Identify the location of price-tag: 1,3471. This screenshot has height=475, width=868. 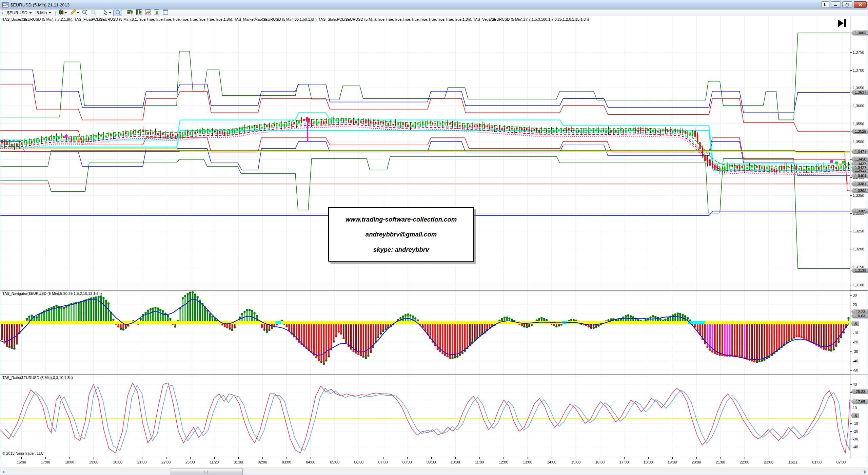
(860, 152).